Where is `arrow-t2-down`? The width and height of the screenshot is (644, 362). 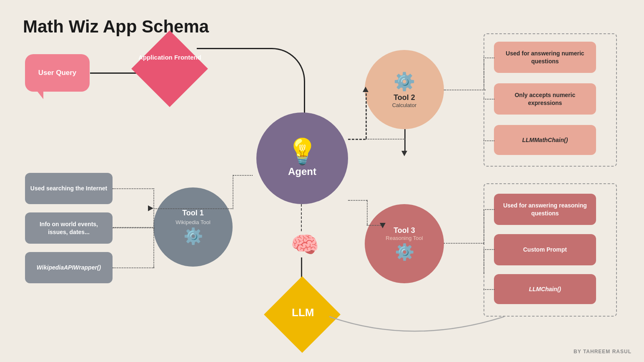
arrow-t2-down is located at coordinates (405, 141).